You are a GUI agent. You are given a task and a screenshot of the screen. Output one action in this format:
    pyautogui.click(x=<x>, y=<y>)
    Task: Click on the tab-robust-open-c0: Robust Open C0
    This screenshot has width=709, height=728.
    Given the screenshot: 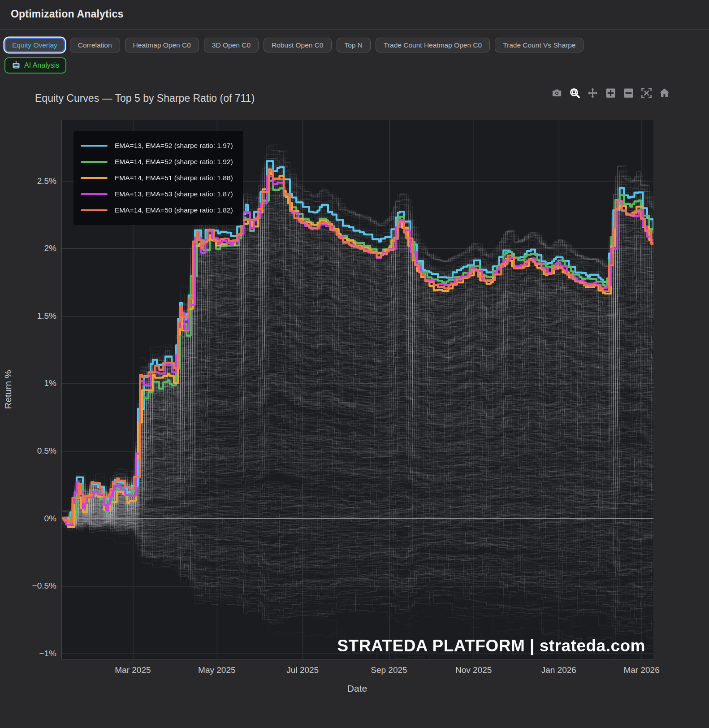 What is the action you would take?
    pyautogui.click(x=298, y=45)
    